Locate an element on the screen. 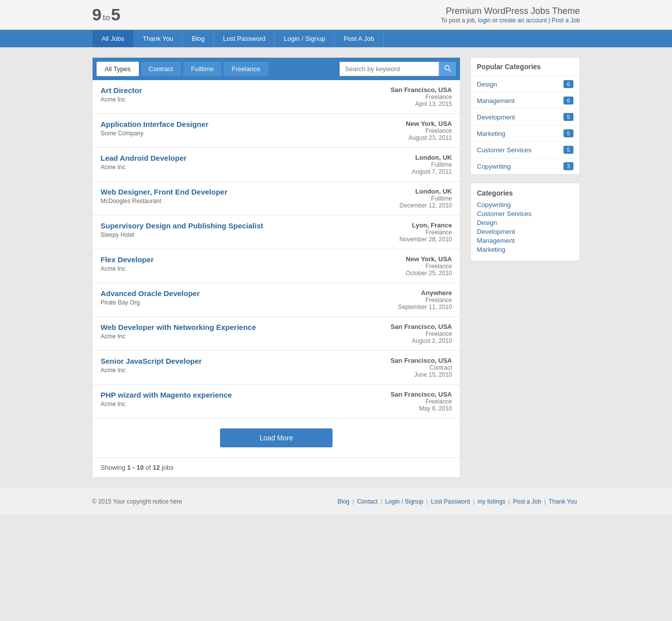  job-title: Web Designer, Front End Developer is located at coordinates (231, 192).